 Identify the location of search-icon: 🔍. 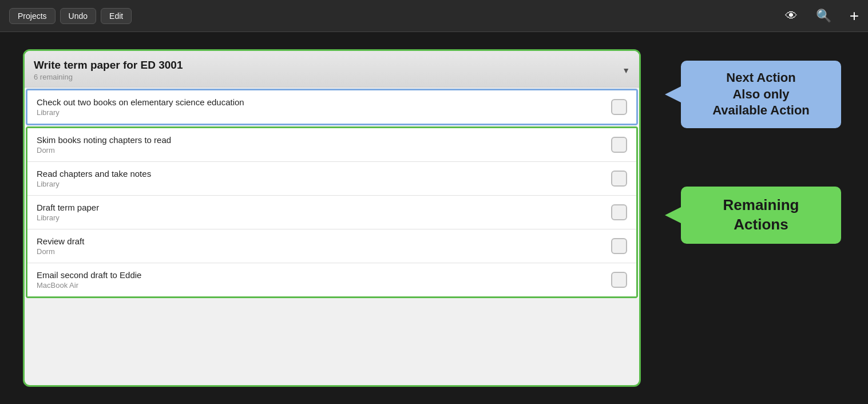
(824, 16).